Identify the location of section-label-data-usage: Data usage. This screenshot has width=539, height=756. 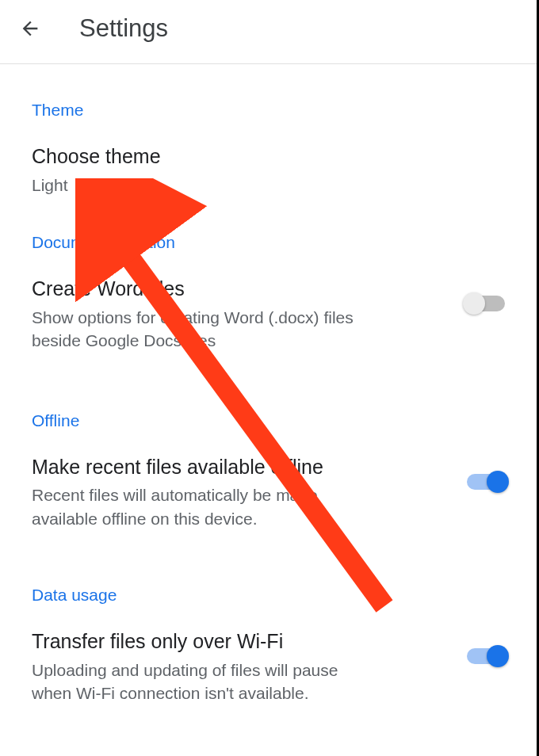
(270, 595).